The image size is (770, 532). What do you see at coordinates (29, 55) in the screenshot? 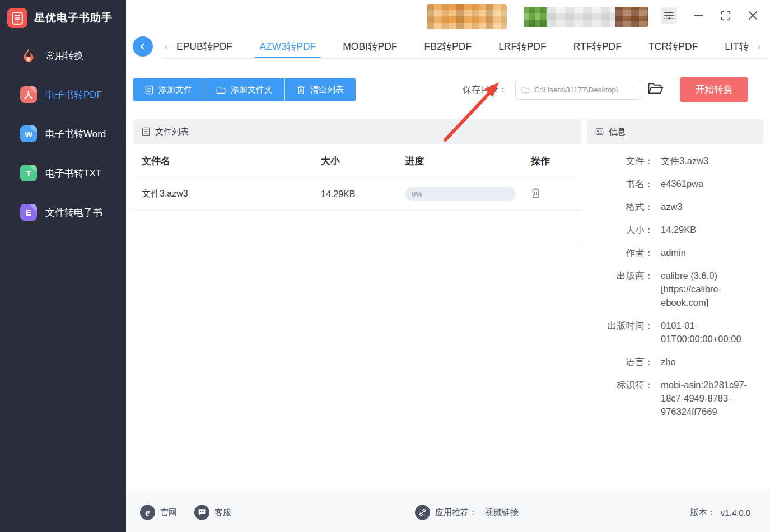
I see `flame-icon` at bounding box center [29, 55].